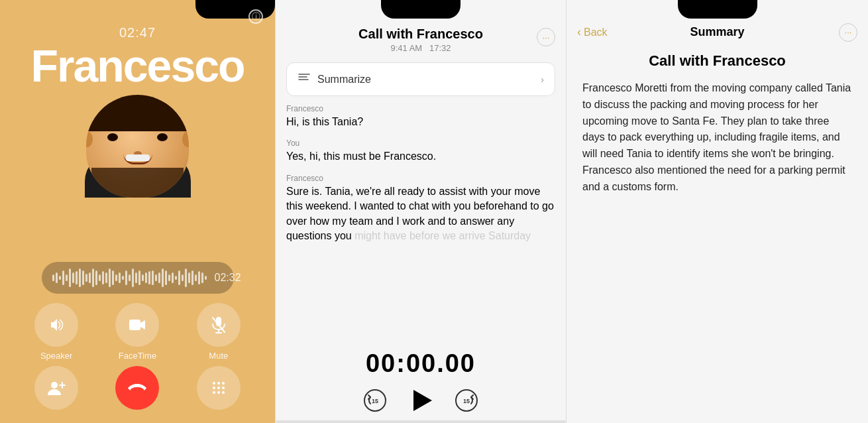 This screenshot has height=423, width=868. I want to click on summarize-icon, so click(304, 80).